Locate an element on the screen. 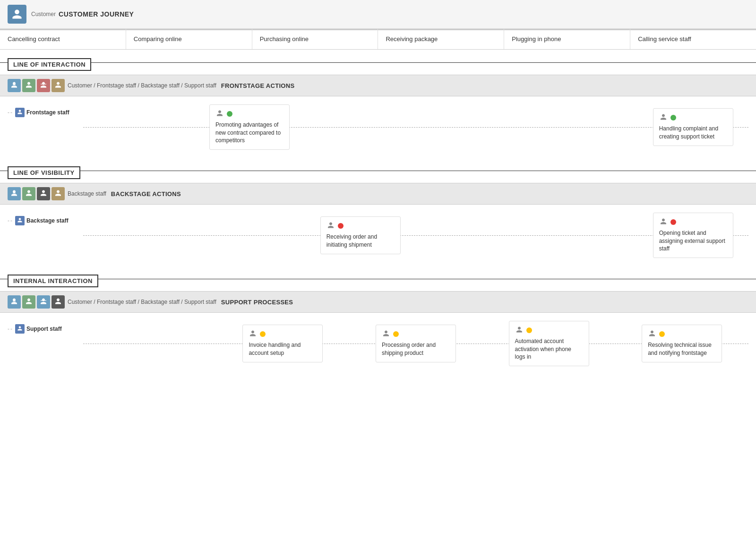 The height and width of the screenshot is (559, 756). frontstage-icon is located at coordinates (29, 86).